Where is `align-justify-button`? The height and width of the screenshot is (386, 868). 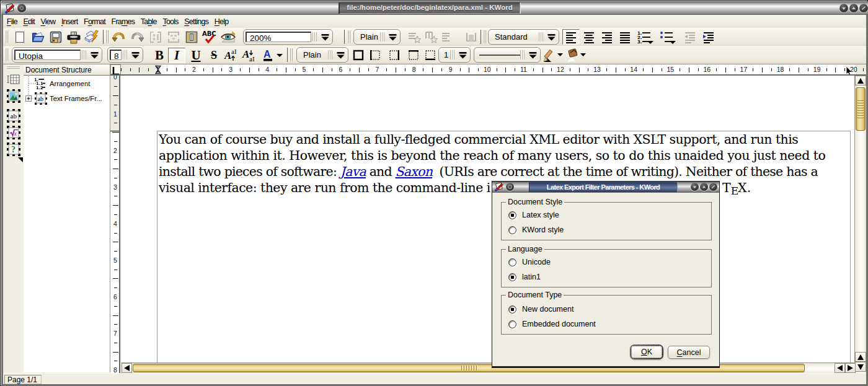
align-justify-button is located at coordinates (625, 37).